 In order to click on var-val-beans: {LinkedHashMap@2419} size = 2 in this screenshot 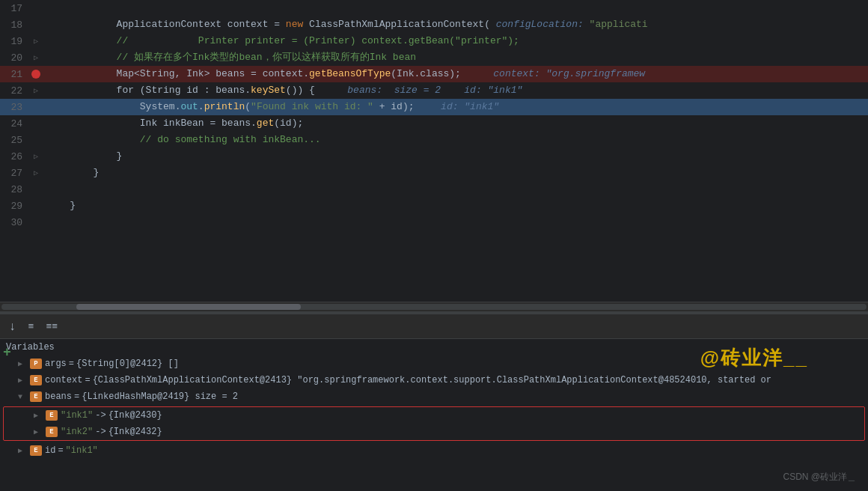, I will do `click(160, 397)`.